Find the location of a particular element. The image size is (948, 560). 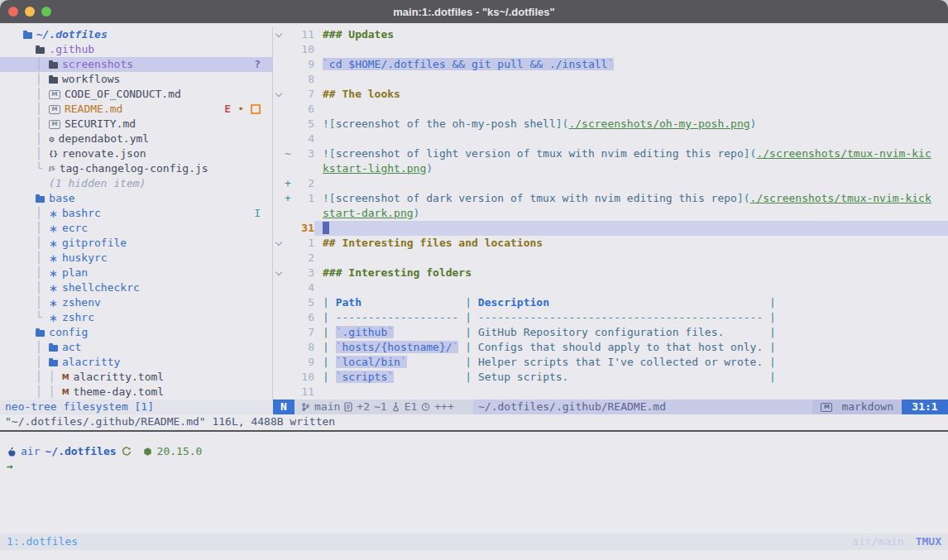

indent-guide: └ is located at coordinates (30, 169).